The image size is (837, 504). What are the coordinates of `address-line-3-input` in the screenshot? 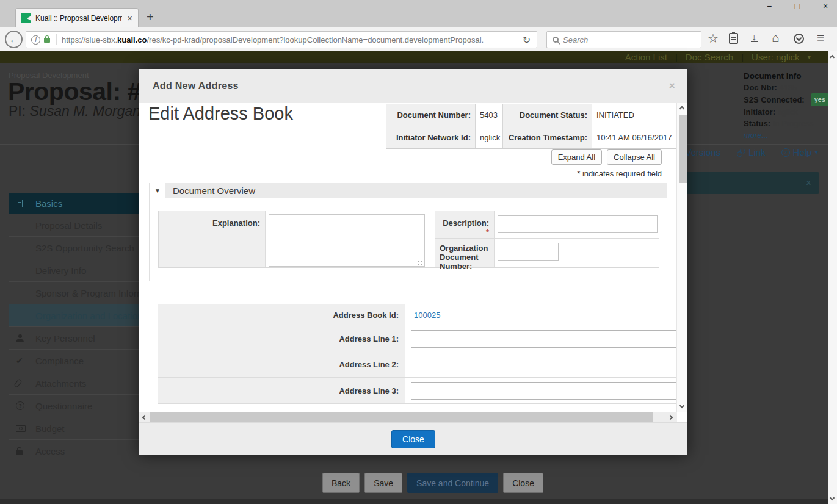 It's located at (543, 391).